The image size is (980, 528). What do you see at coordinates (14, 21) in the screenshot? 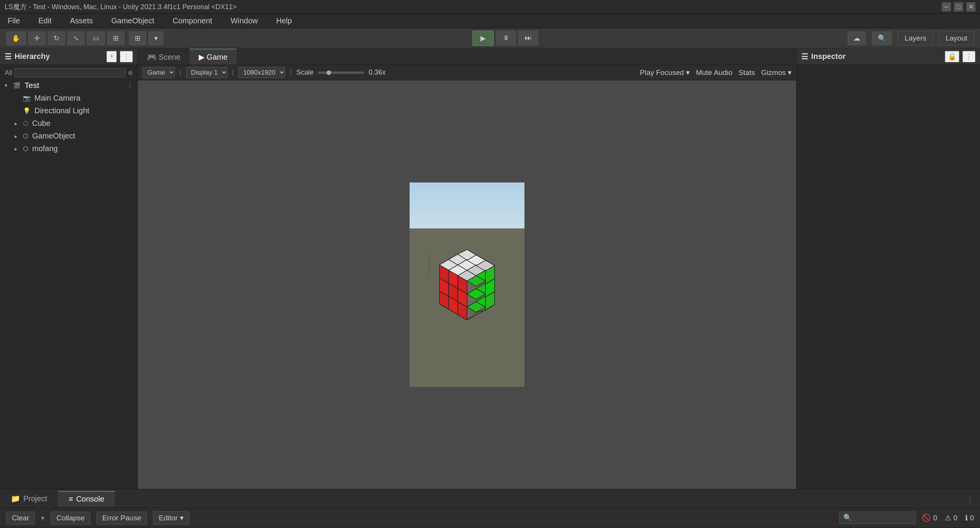
I see `menu-file: File` at bounding box center [14, 21].